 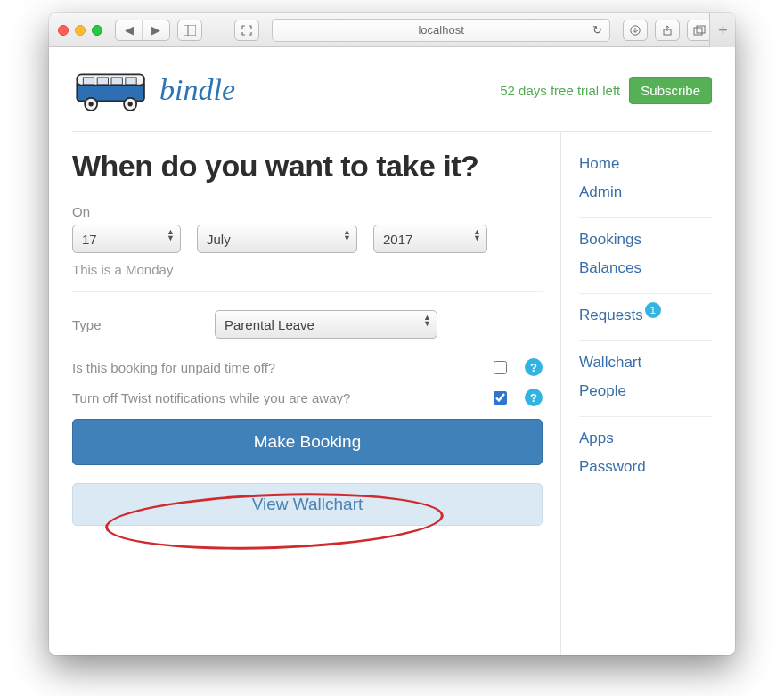 What do you see at coordinates (699, 30) in the screenshot?
I see `tabs-button` at bounding box center [699, 30].